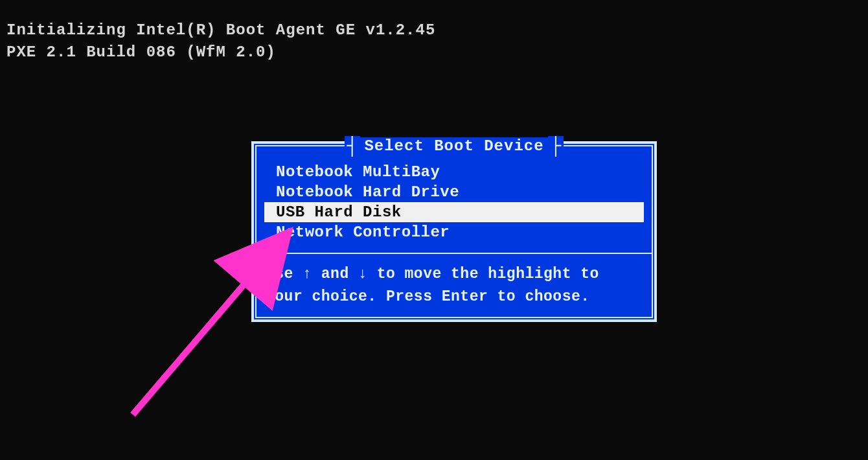 Image resolution: width=868 pixels, height=460 pixels. Describe the element at coordinates (454, 146) in the screenshot. I see `dialog-title-wrap: ┤ Select Boot Device ├` at that location.